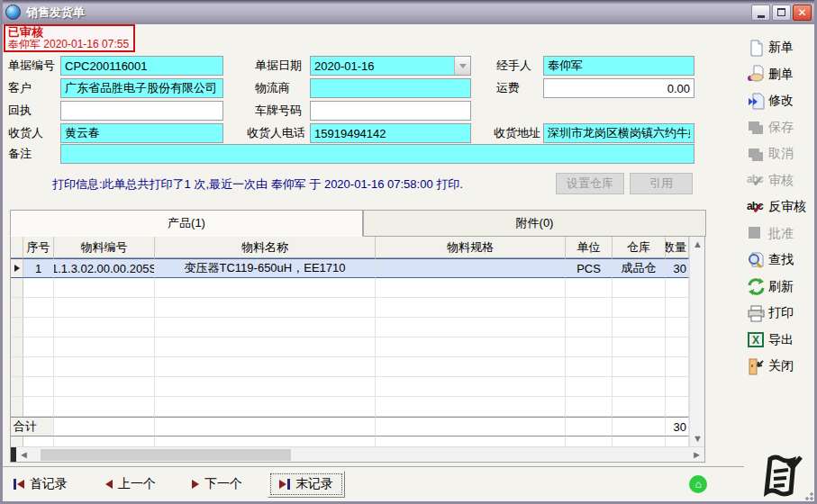  What do you see at coordinates (661, 184) in the screenshot?
I see `reference-button: 引用` at bounding box center [661, 184].